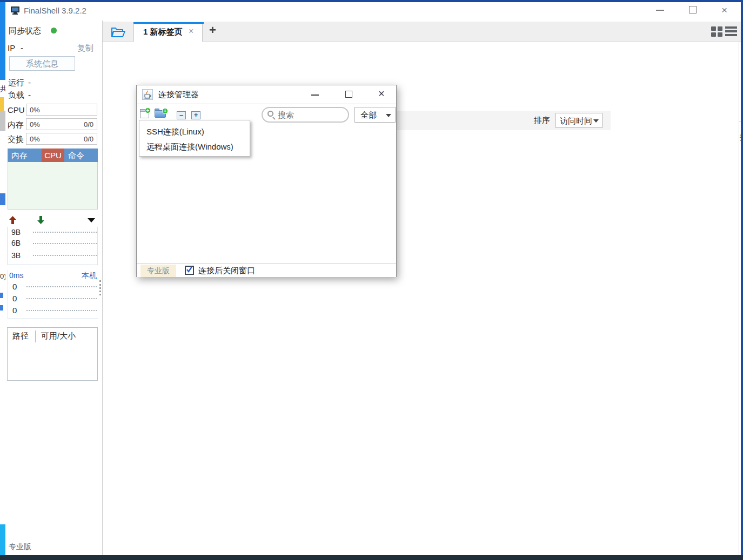 This screenshot has height=560, width=743. Describe the element at coordinates (195, 138) in the screenshot. I see `new-connection-menu: SSH连接(Linux) 远程桌面连接(Windows)` at that location.